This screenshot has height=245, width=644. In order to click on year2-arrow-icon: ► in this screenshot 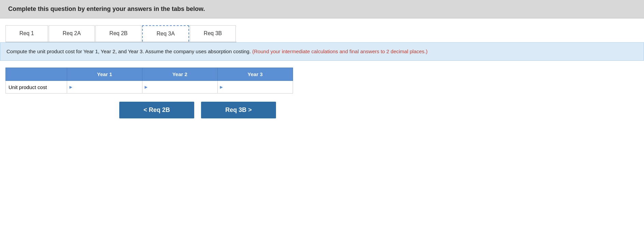, I will do `click(146, 87)`.